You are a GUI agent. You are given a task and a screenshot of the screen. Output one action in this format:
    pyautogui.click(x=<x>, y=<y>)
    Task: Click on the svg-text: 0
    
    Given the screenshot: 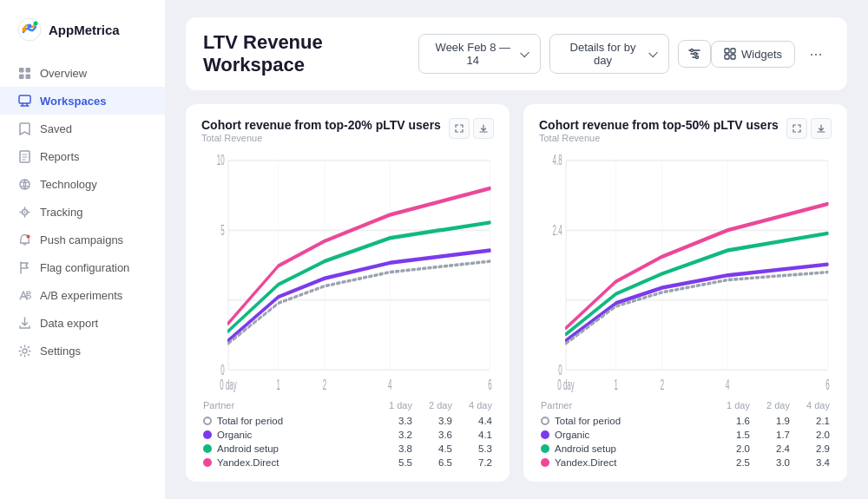 What is the action you would take?
    pyautogui.click(x=222, y=371)
    